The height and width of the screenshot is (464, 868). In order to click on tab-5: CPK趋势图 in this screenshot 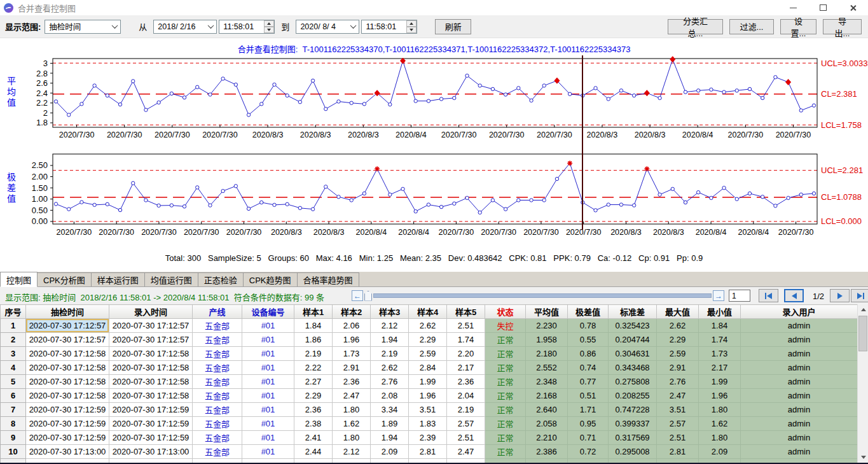, I will do `click(270, 279)`.